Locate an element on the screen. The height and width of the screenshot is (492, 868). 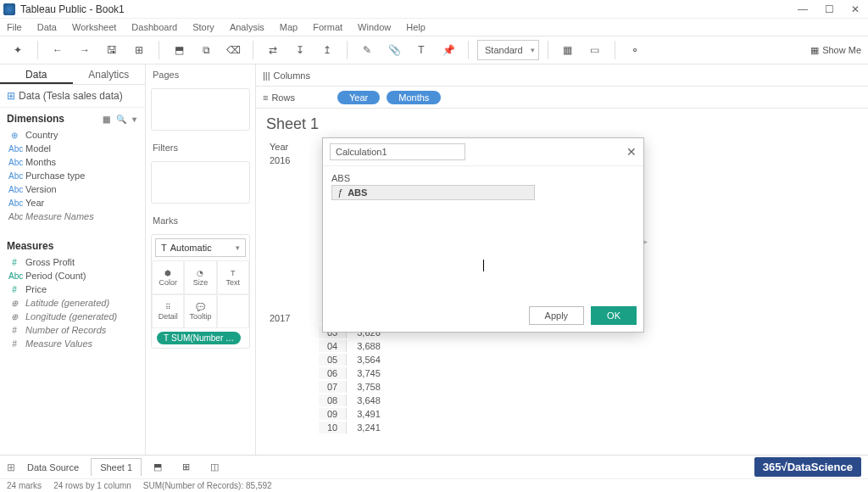
marks-detail: ⠿Detail is located at coordinates (168, 311).